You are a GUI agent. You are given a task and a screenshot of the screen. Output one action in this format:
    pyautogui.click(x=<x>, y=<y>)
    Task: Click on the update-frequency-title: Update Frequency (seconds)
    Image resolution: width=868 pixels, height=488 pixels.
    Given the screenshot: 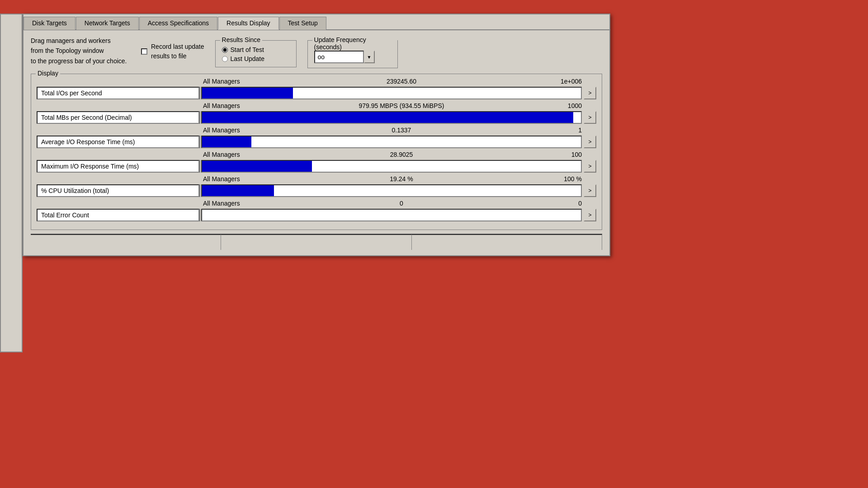 What is the action you would take?
    pyautogui.click(x=355, y=43)
    